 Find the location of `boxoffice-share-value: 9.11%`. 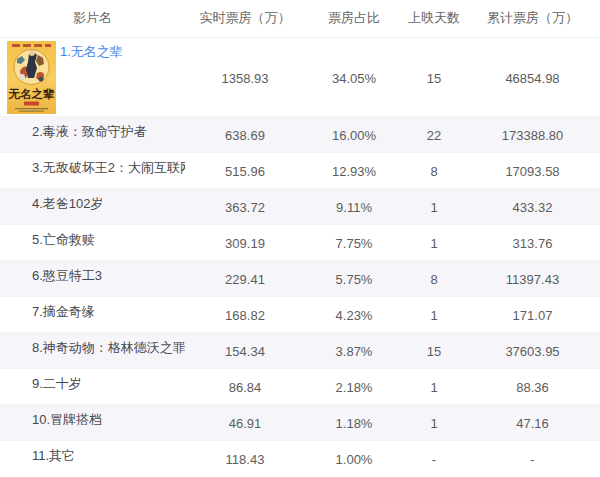

boxoffice-share-value: 9.11% is located at coordinates (354, 206).